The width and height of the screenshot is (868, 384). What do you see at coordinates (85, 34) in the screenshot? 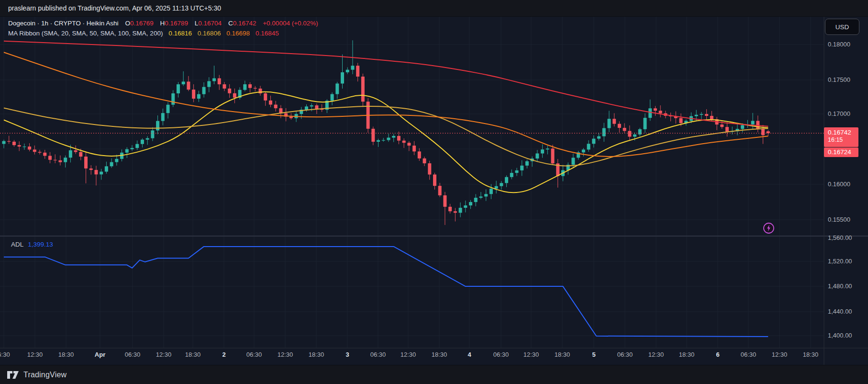
I see `ma-ribbon-name: MA Ribbon (SMA, 20, SMA, 50, SMA, 100, S…` at bounding box center [85, 34].